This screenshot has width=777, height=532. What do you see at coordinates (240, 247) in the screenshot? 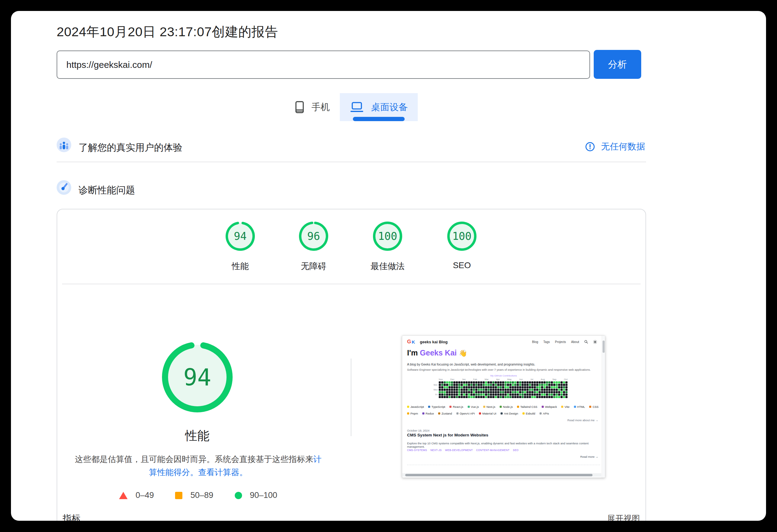
I see `score-performance: 94 性能` at bounding box center [240, 247].